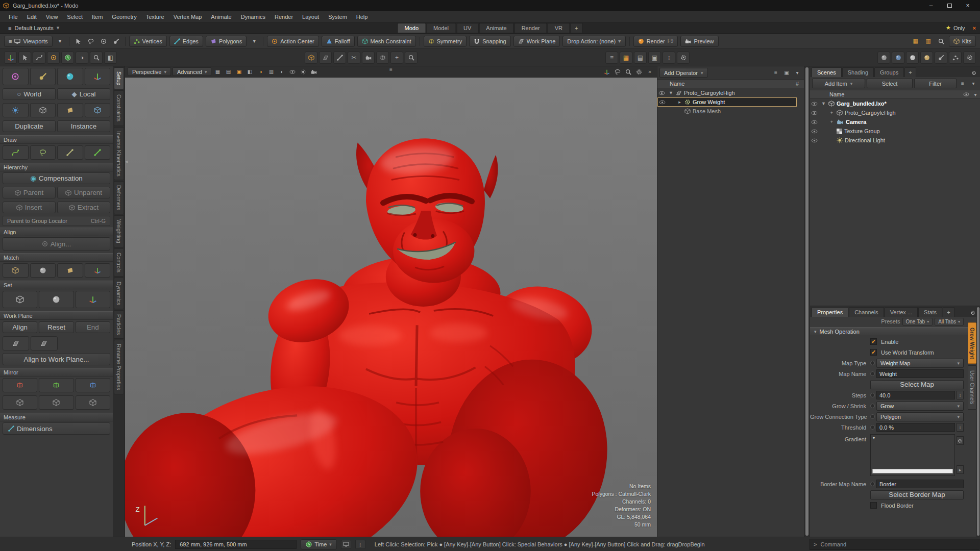 This screenshot has width=980, height=551. I want to click on menu-view: View, so click(52, 17).